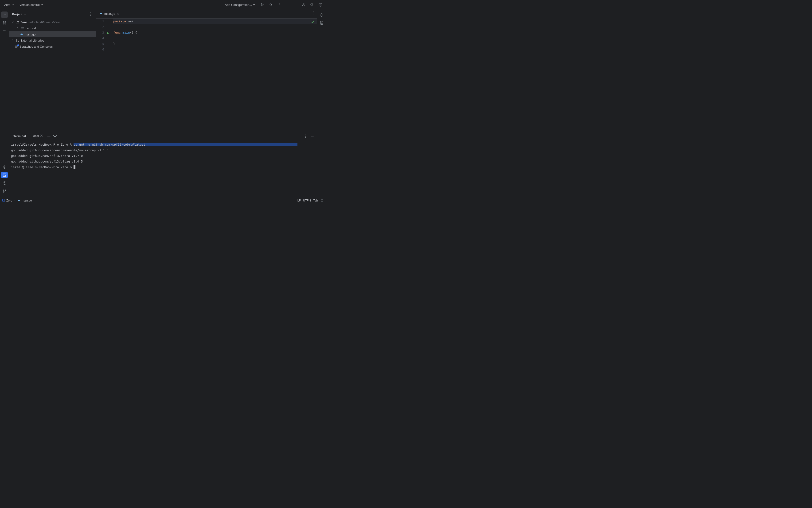 This screenshot has height=508, width=812. I want to click on tree-project-root: Zero ~/GolandProjects/Zero, so click(52, 22).